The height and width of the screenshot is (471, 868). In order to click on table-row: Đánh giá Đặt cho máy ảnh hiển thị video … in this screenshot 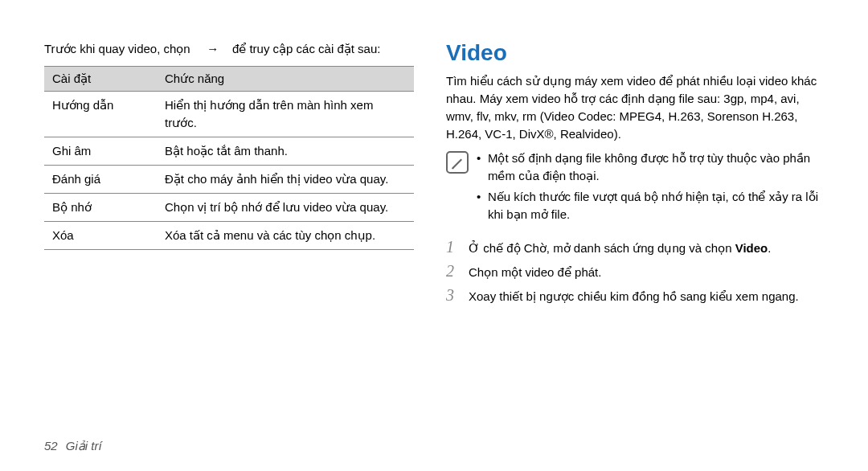, I will do `click(229, 180)`.